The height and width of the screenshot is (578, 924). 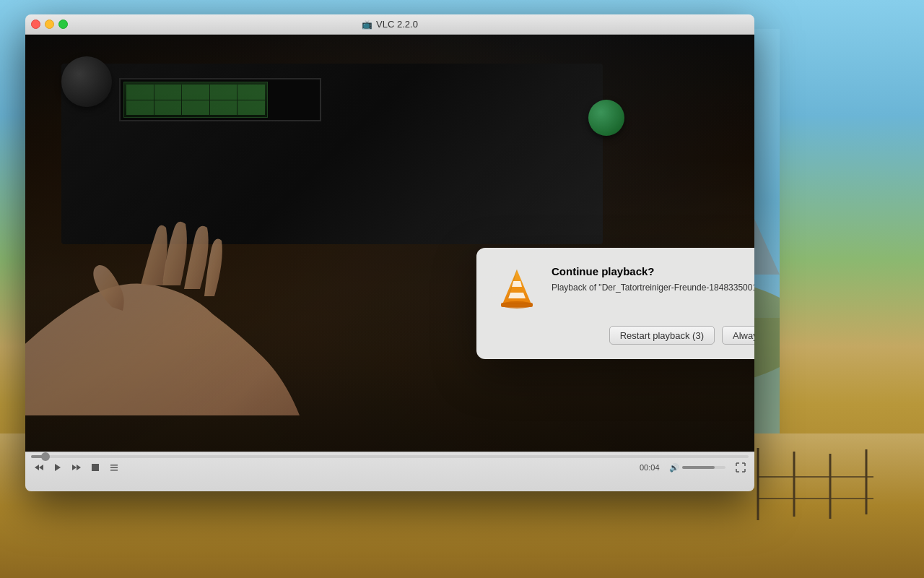 I want to click on window-title: VLC 2.2.0, so click(x=397, y=25).